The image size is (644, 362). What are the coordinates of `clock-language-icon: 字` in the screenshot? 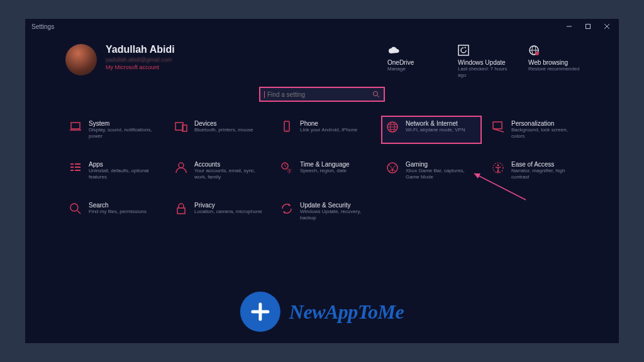 It's located at (287, 168).